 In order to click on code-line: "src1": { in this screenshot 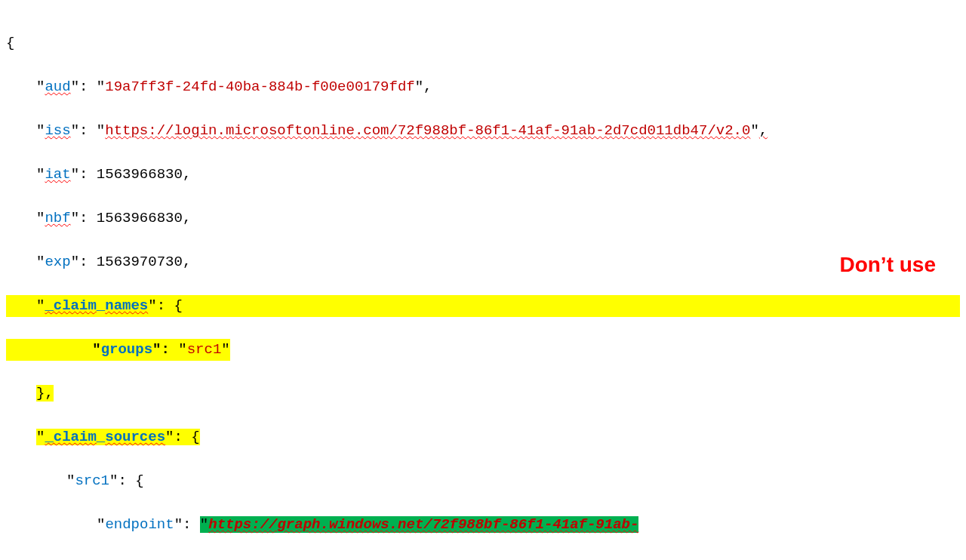, I will do `click(483, 482)`.